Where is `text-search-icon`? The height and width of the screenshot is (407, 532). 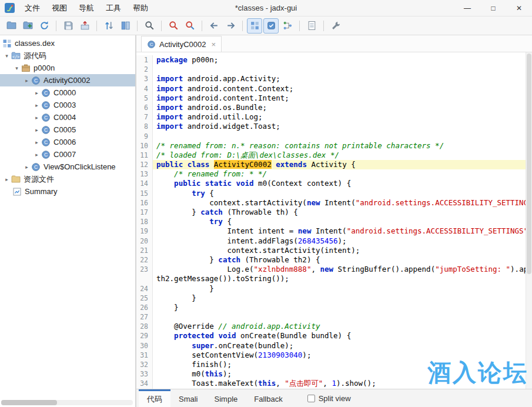
text-search-icon is located at coordinates (190, 26).